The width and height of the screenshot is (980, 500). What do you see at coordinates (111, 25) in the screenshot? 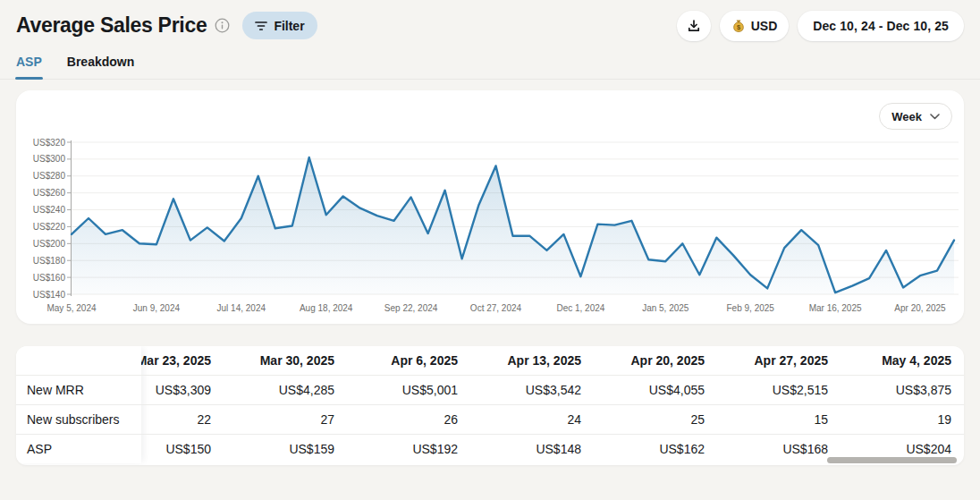
I see `page-title: Average Sales Price` at bounding box center [111, 25].